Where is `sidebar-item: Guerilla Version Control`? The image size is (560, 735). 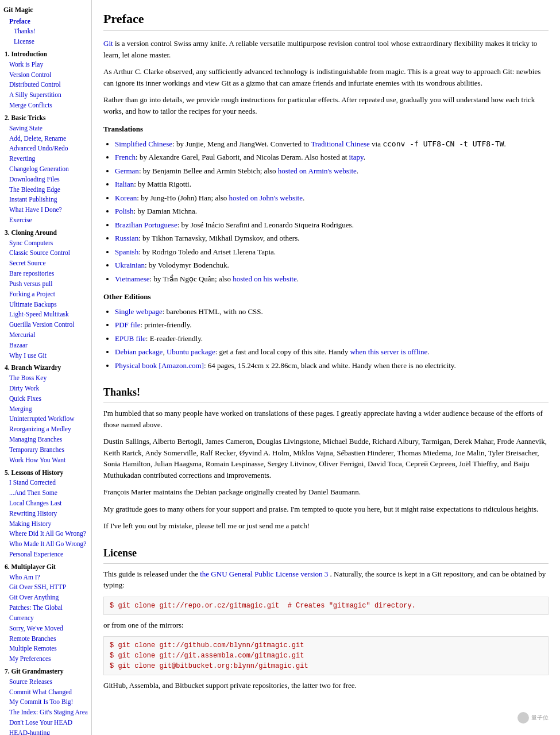 sidebar-item: Guerilla Version Control is located at coordinates (46, 325).